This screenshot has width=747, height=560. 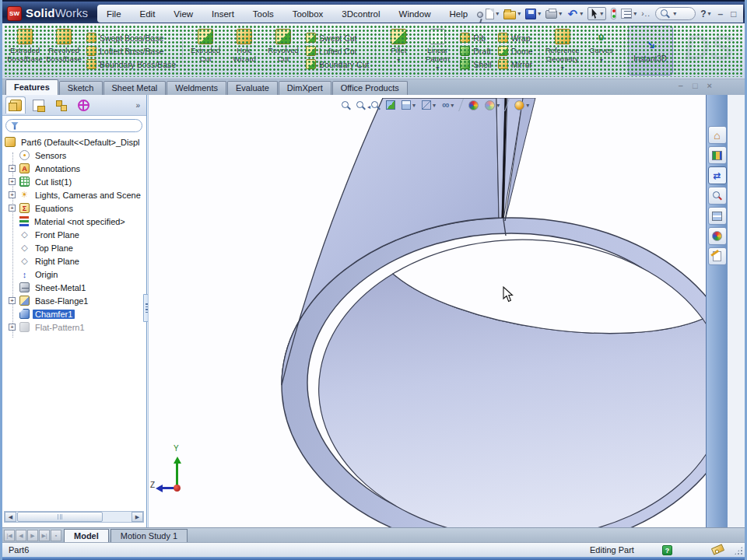 I want to click on tree-item-material: Material <not specified>, so click(x=75, y=221).